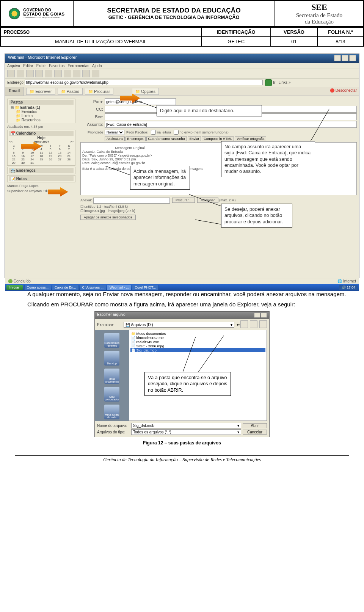  What do you see at coordinates (198, 342) in the screenshot?
I see `file-item: realalt149.exe` at bounding box center [198, 342].